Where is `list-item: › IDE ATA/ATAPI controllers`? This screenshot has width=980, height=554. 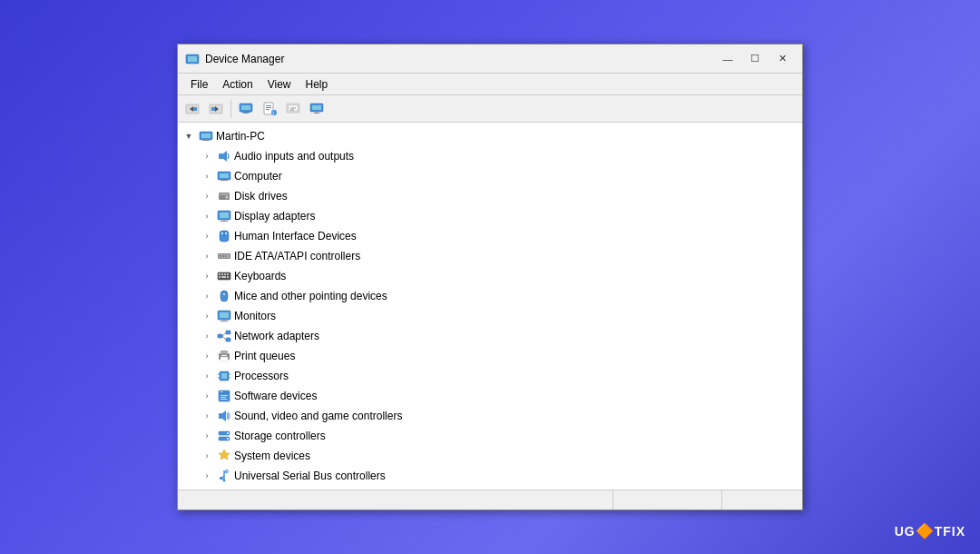
list-item: › IDE ATA/ATAPI controllers is located at coordinates (490, 256).